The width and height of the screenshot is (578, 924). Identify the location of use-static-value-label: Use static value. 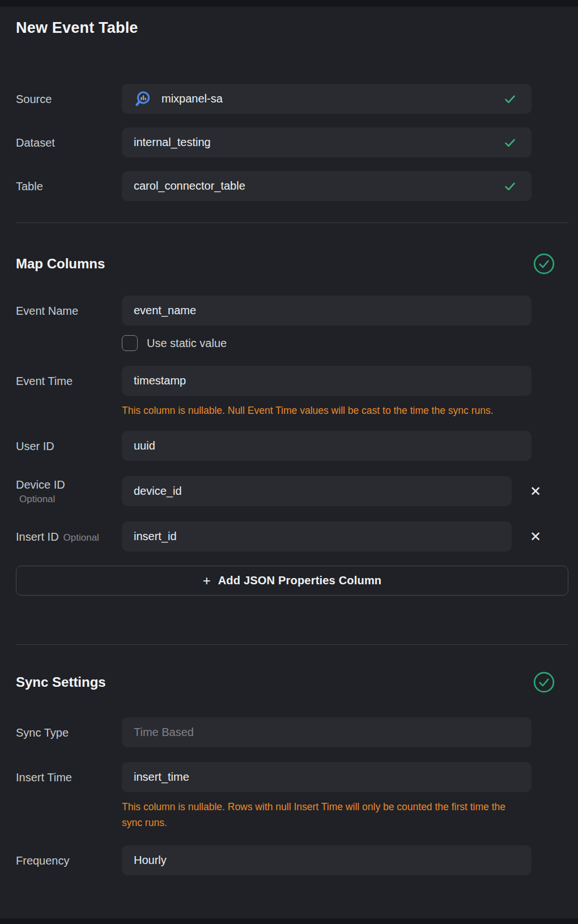
(187, 343).